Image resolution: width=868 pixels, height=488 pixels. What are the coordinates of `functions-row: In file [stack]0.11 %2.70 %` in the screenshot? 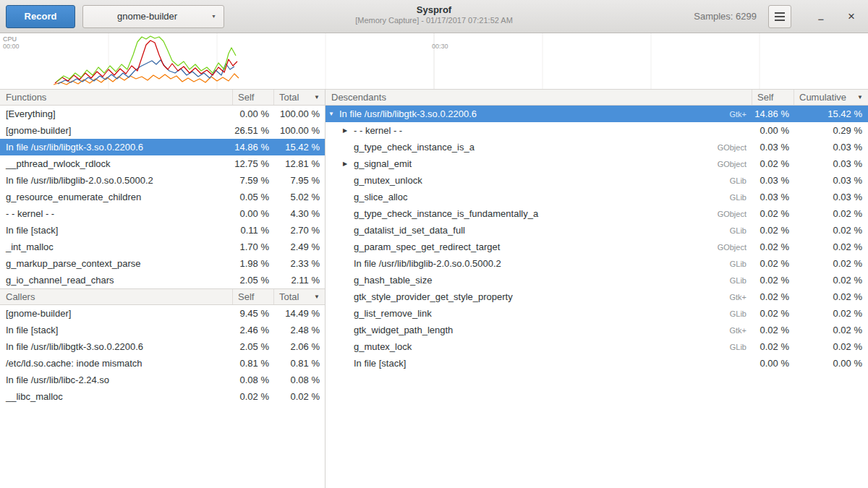 It's located at (162, 230).